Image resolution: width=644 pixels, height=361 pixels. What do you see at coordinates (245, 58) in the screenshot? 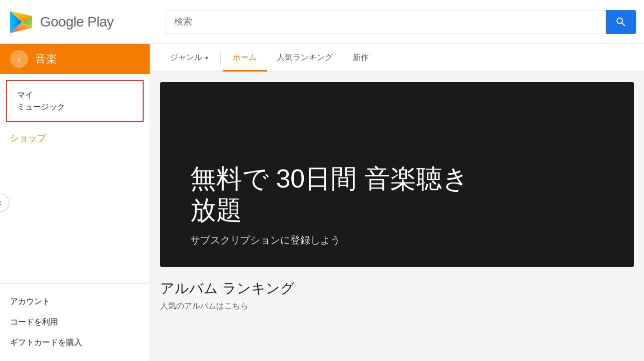
I see `tab-home: ホーム` at bounding box center [245, 58].